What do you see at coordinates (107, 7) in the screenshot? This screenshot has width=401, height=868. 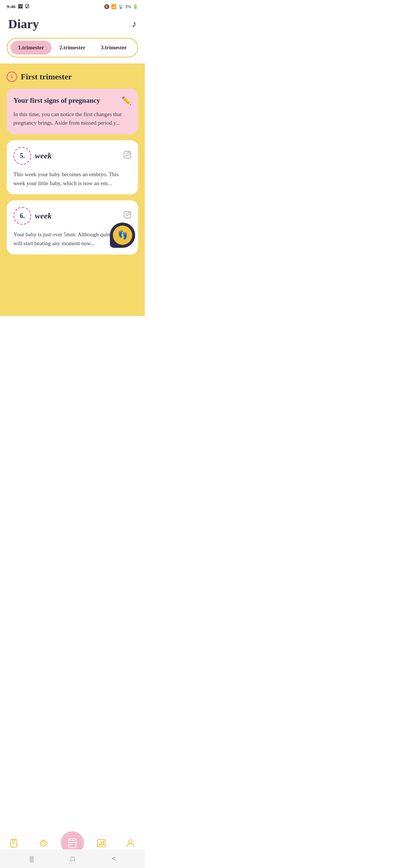 I see `mute-icon: 🔇` at bounding box center [107, 7].